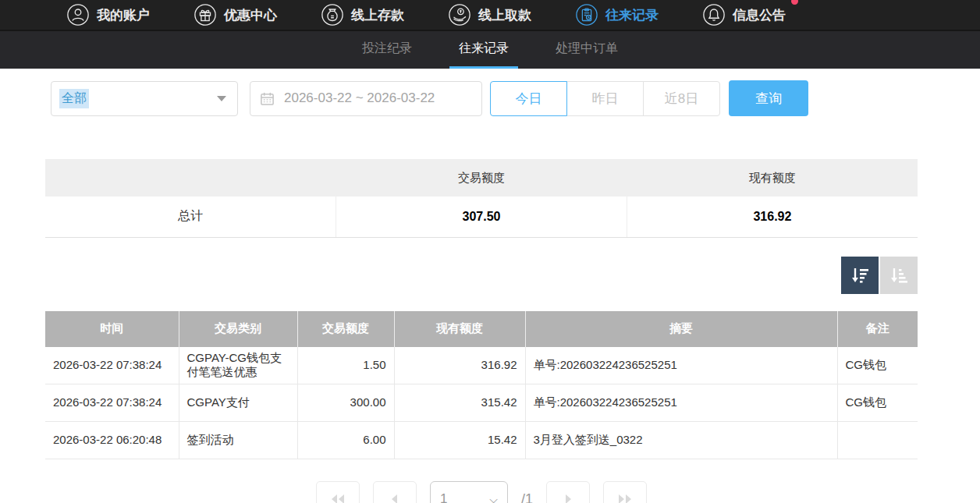 Image resolution: width=980 pixels, height=503 pixels. I want to click on top-navigation: 我的账户 优惠中心 线上存款 线上取款 往来记录 信息公告, so click(490, 16).